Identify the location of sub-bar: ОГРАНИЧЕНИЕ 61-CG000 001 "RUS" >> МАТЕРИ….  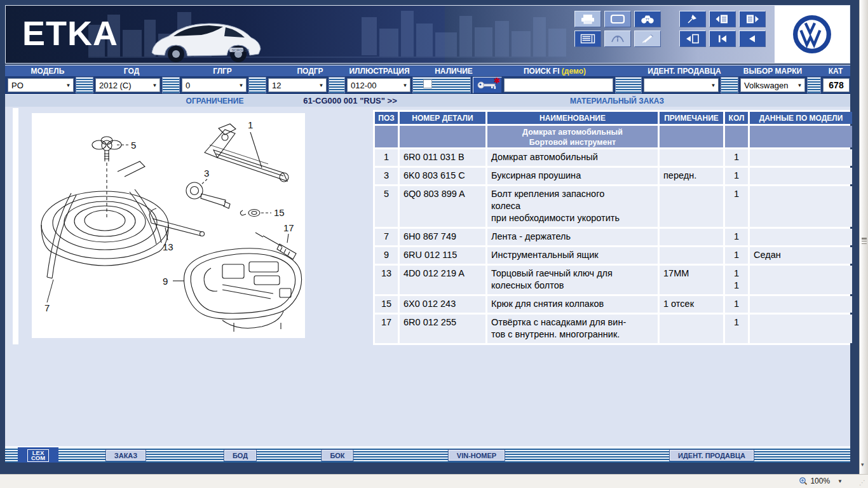
(428, 100).